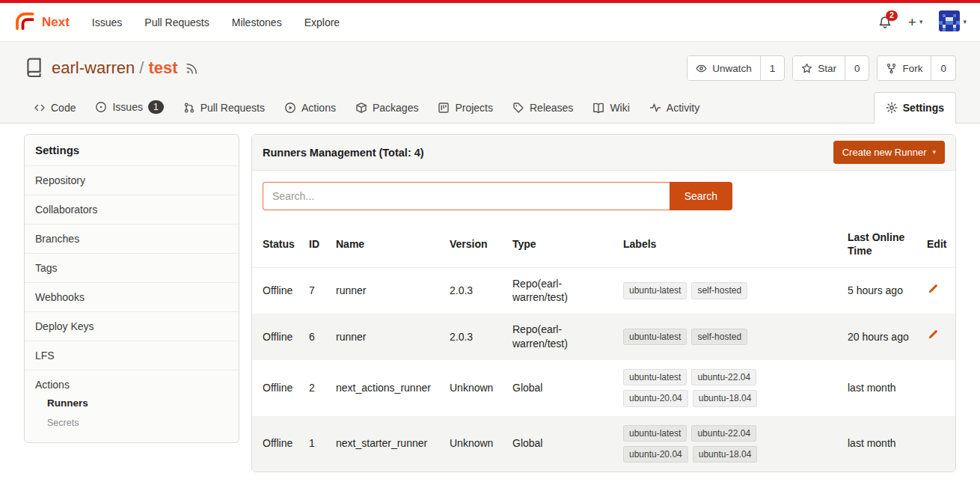 This screenshot has width=980, height=482. I want to click on sidebar-item-collaborators: Collaborators, so click(132, 210).